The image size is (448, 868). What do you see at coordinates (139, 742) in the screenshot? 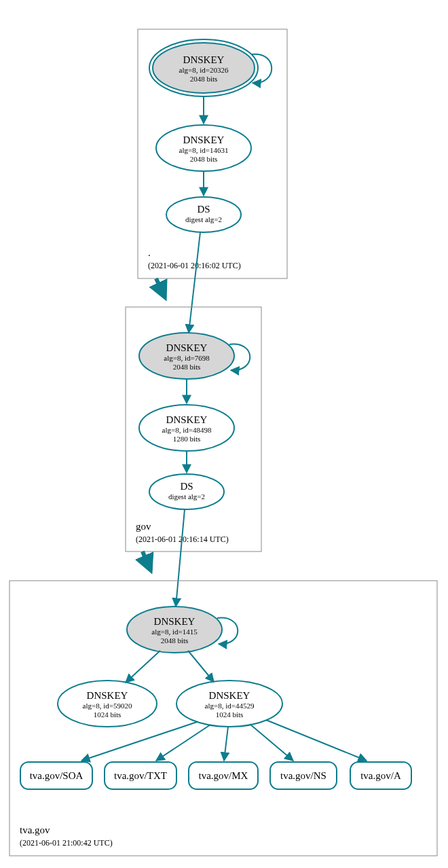
I see `edge-zsk2-soa` at bounding box center [139, 742].